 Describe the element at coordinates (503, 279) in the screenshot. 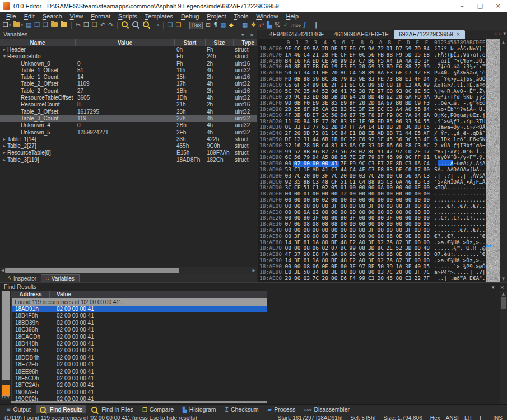

I see `scroll-down-icon: ▼` at that location.